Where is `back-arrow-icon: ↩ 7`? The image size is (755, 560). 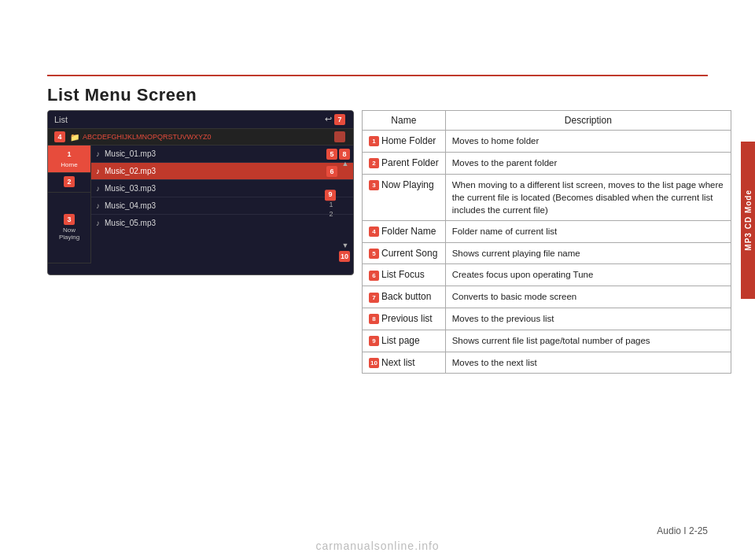 back-arrow-icon: ↩ 7 is located at coordinates (336, 120).